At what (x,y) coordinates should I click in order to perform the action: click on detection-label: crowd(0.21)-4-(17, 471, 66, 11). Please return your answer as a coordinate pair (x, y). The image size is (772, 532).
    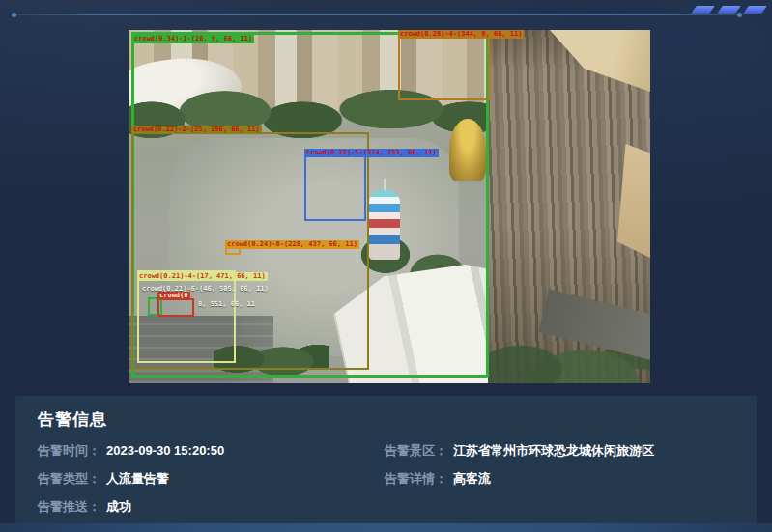
    Looking at the image, I should click on (203, 276).